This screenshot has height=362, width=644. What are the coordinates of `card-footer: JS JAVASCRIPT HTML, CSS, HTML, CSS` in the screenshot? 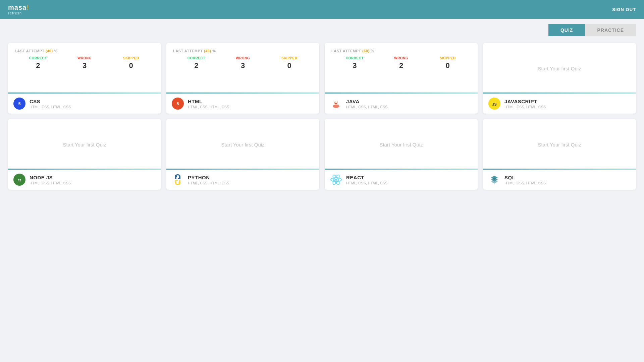 It's located at (559, 104).